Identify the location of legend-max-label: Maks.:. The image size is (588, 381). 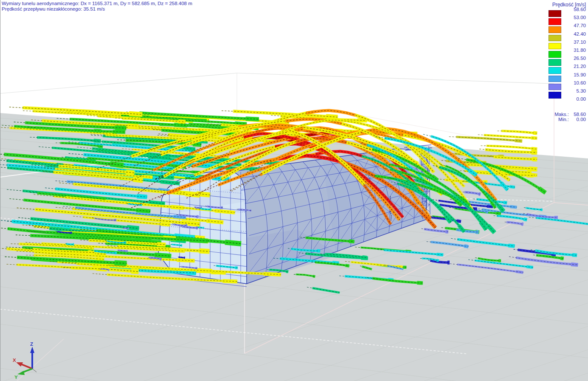
(562, 114).